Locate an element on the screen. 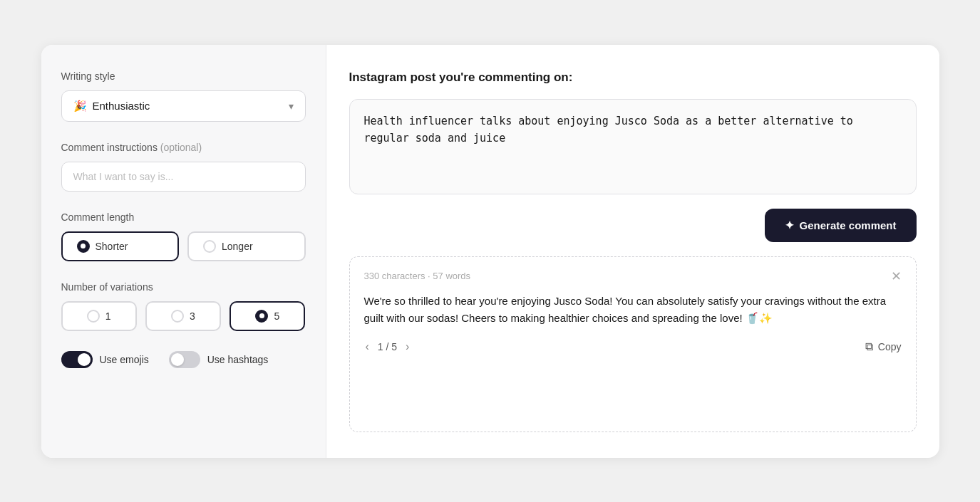 Image resolution: width=980 pixels, height=502 pixels. style-text: Enthusiastic is located at coordinates (121, 105).